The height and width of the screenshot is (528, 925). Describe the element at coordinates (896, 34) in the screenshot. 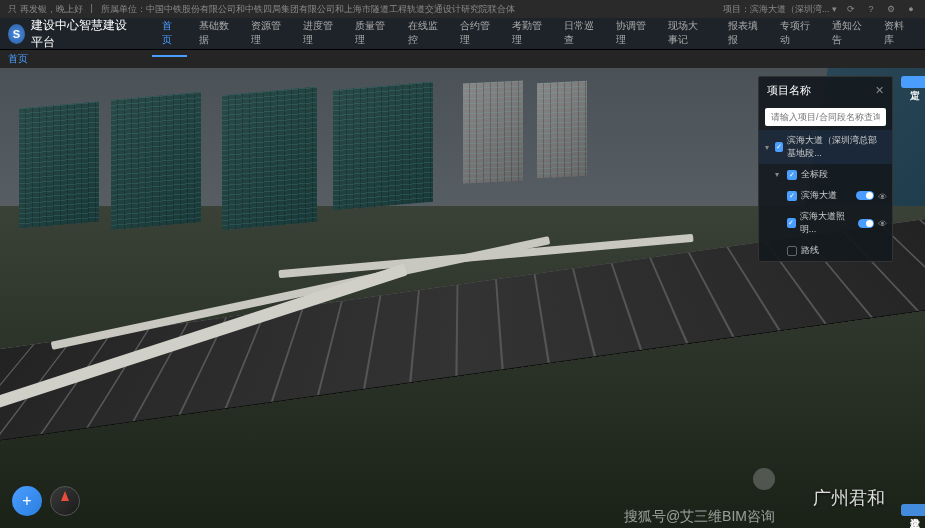

I see `nav-archive: 资料库` at that location.